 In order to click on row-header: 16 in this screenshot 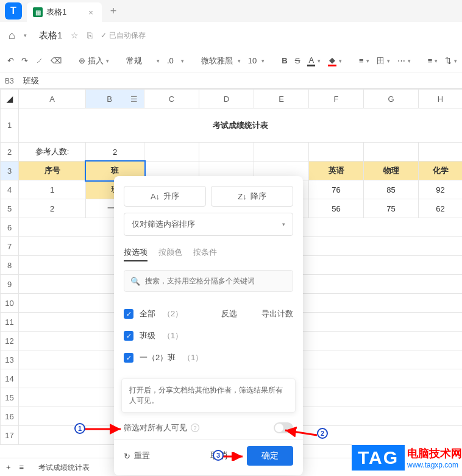, I will do `click(10, 417)`.